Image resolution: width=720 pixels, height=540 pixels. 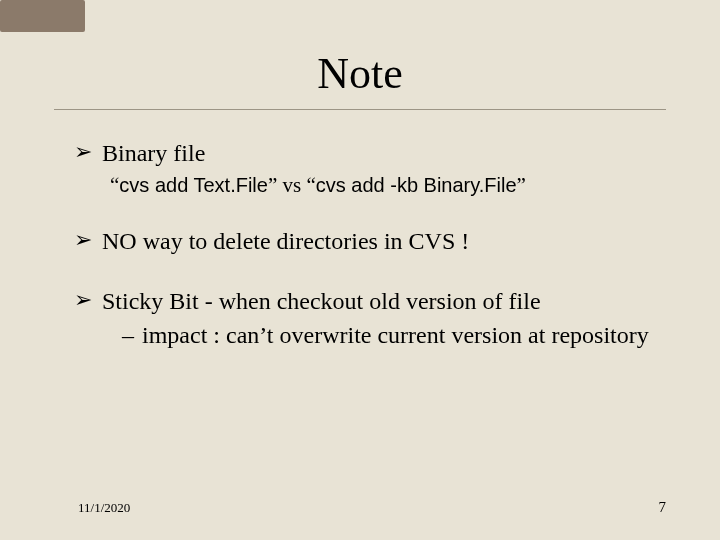 What do you see at coordinates (322, 301) in the screenshot?
I see `bullet-text: Sticky Bit - when checkout old version o…` at bounding box center [322, 301].